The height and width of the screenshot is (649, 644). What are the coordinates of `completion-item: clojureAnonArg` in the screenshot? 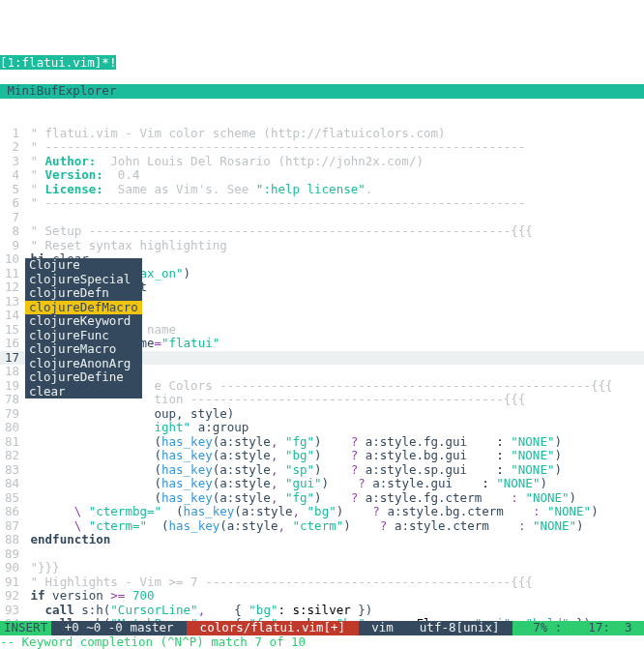 It's located at (83, 364).